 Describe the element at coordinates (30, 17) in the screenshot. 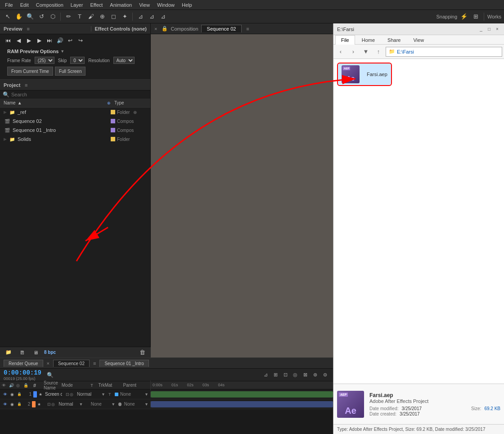

I see `toolbar-zoom: 🔍` at that location.